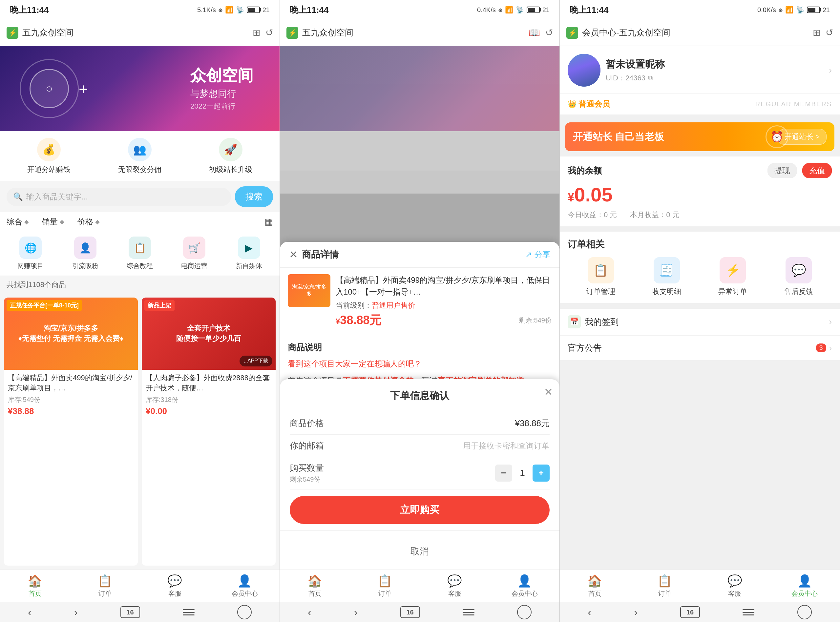  Describe the element at coordinates (140, 431) in the screenshot. I see `product-grid: 正规任务平台[一单8-10元] 淘宝/京东/拼多多♦无需垫付 无需押金 无需入会…` at that location.